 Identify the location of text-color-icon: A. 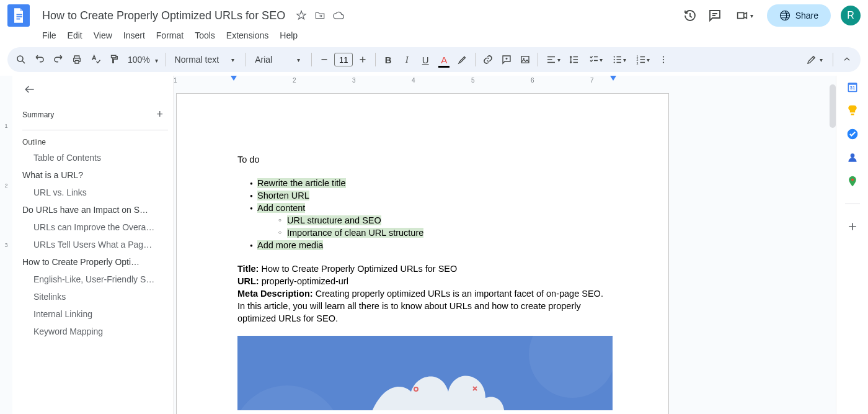
(444, 60).